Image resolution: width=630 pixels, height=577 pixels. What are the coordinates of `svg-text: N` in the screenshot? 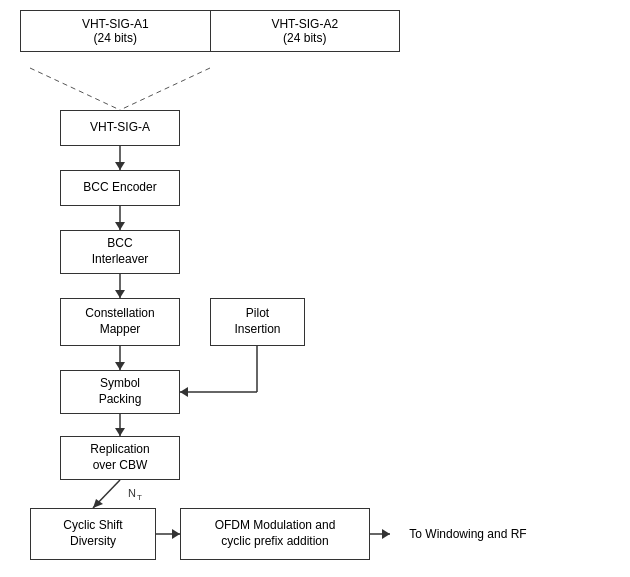 It's located at (132, 493).